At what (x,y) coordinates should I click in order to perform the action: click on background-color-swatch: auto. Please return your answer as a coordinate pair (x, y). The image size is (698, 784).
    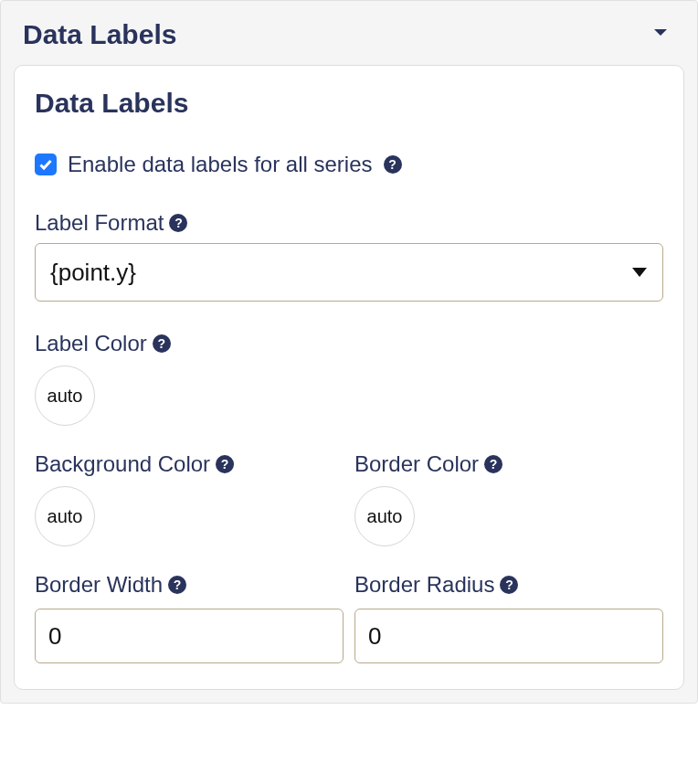
    Looking at the image, I should click on (65, 516).